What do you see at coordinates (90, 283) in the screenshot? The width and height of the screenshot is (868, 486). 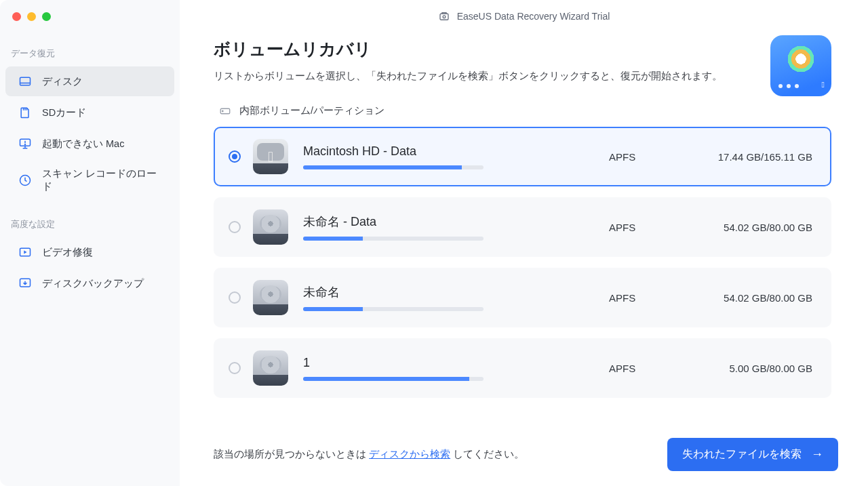 I see `sidebar-item-disk-backup: ディスクバックアップ` at bounding box center [90, 283].